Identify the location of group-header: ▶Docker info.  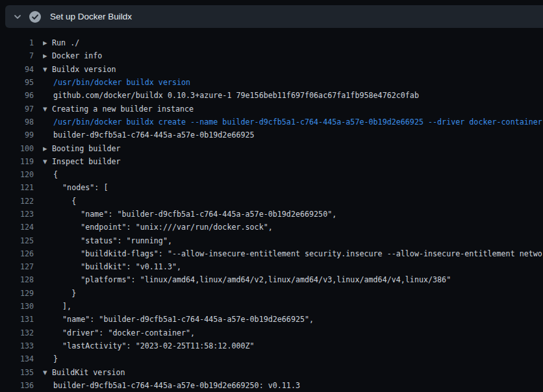
(73, 56).